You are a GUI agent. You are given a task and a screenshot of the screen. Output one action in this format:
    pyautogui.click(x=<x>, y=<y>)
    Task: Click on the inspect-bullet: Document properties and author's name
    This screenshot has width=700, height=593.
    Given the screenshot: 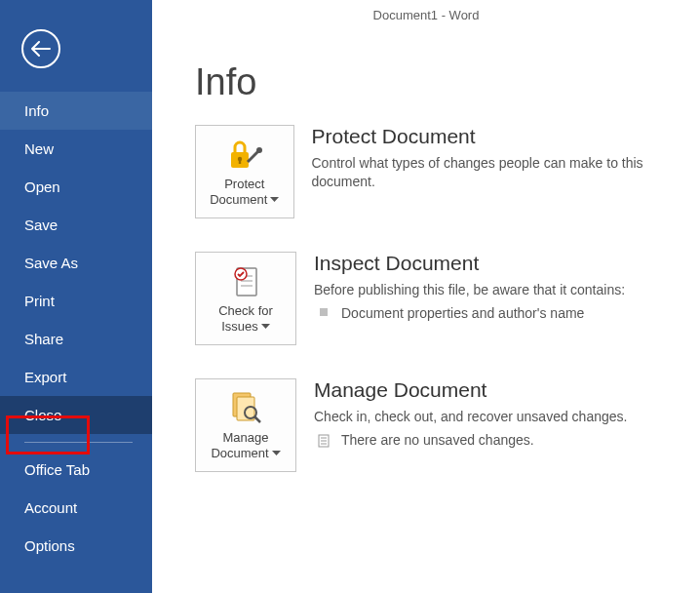 What is the action you would take?
    pyautogui.click(x=462, y=313)
    